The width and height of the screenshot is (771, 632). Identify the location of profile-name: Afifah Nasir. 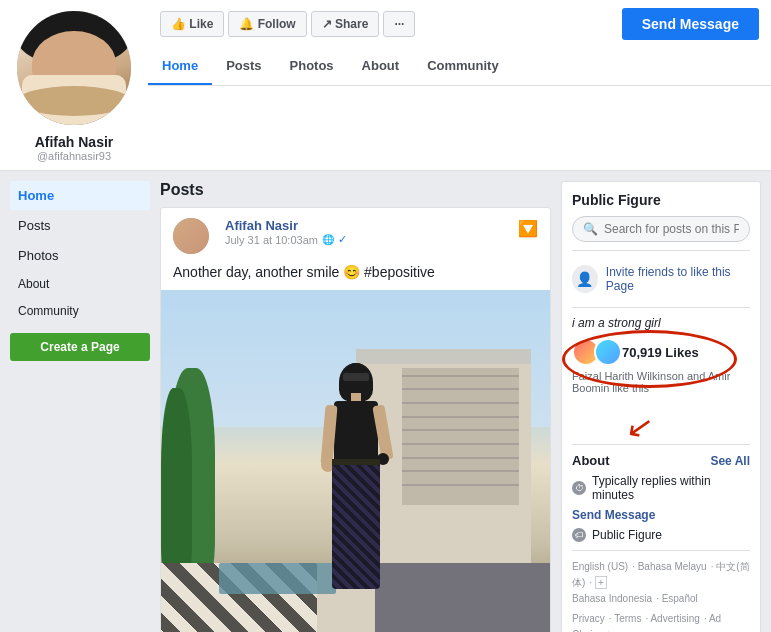
(74, 142).